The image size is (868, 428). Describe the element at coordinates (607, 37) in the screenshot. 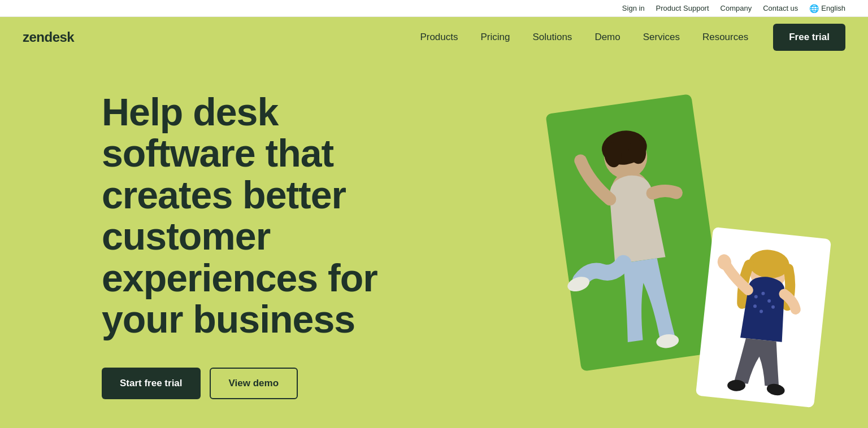

I see `nav-link-demo: Demo` at that location.